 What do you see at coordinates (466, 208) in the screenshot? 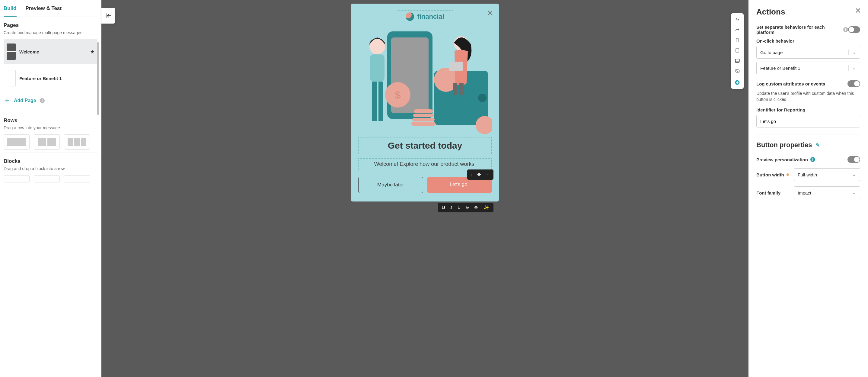
I see `text-toolbar: B I U S ⊕ ✨` at bounding box center [466, 208].